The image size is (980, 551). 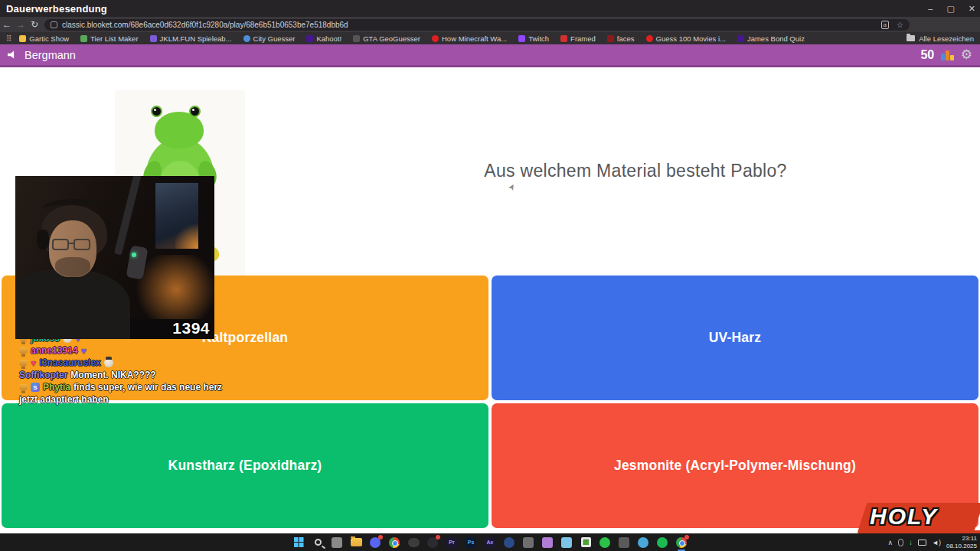 What do you see at coordinates (145, 350) in the screenshot?
I see `chat-message: anne13914 ♥` at bounding box center [145, 350].